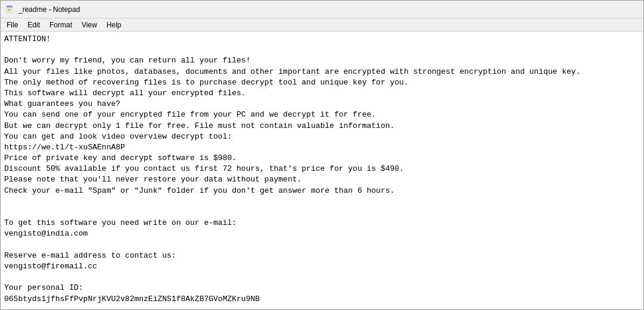 The width and height of the screenshot is (644, 310). I want to click on menu-bar: File Edit Format View Help, so click(322, 25).